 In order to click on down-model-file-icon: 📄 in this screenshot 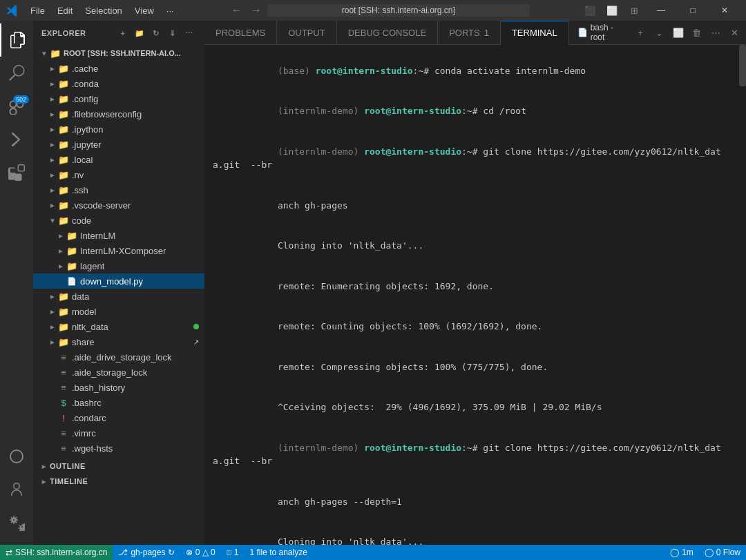, I will do `click(72, 281)`.